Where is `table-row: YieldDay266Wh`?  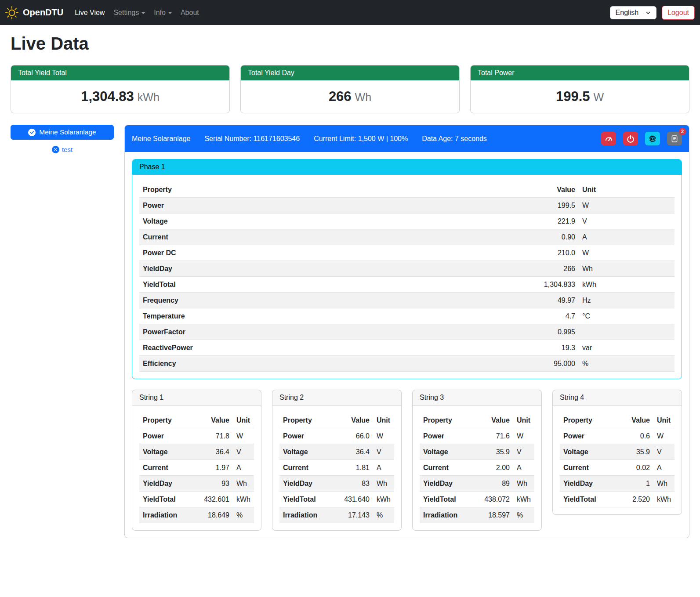 table-row: YieldDay266Wh is located at coordinates (407, 269).